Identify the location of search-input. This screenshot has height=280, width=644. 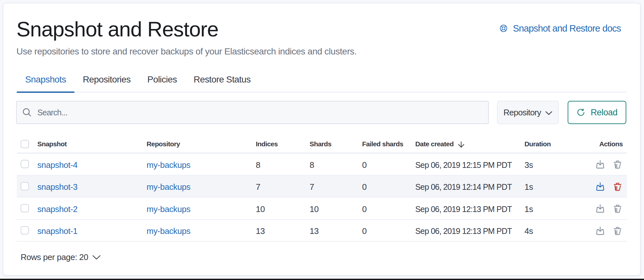
(260, 113).